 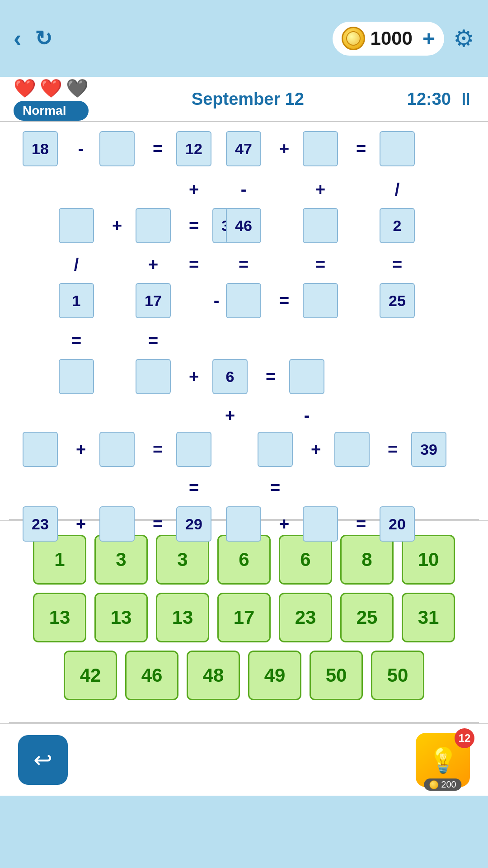 What do you see at coordinates (271, 377) in the screenshot?
I see `op-r4c5: =` at bounding box center [271, 377].